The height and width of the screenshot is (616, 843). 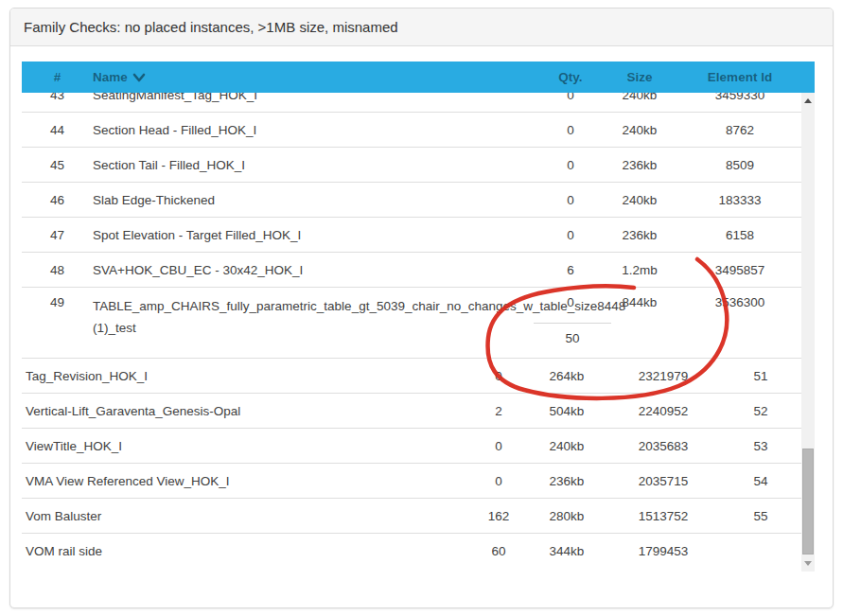 What do you see at coordinates (567, 517) in the screenshot?
I see `size-value: 280kb` at bounding box center [567, 517].